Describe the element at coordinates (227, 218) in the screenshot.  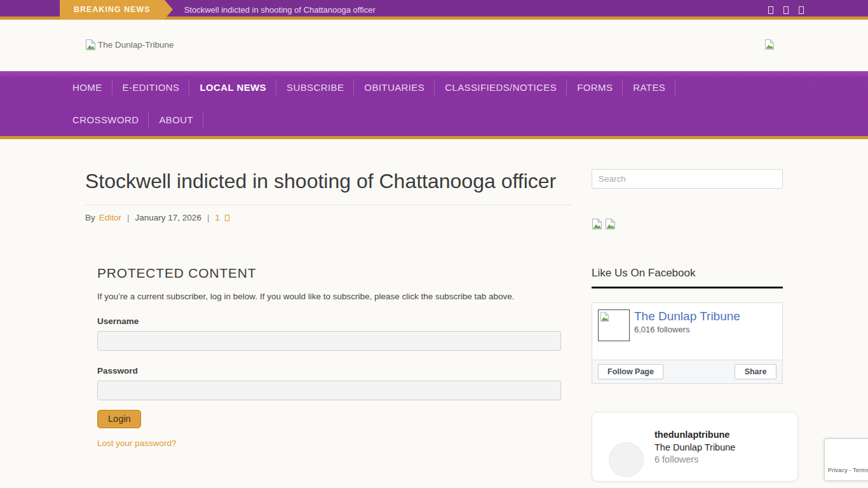
I see `comment-icon` at that location.